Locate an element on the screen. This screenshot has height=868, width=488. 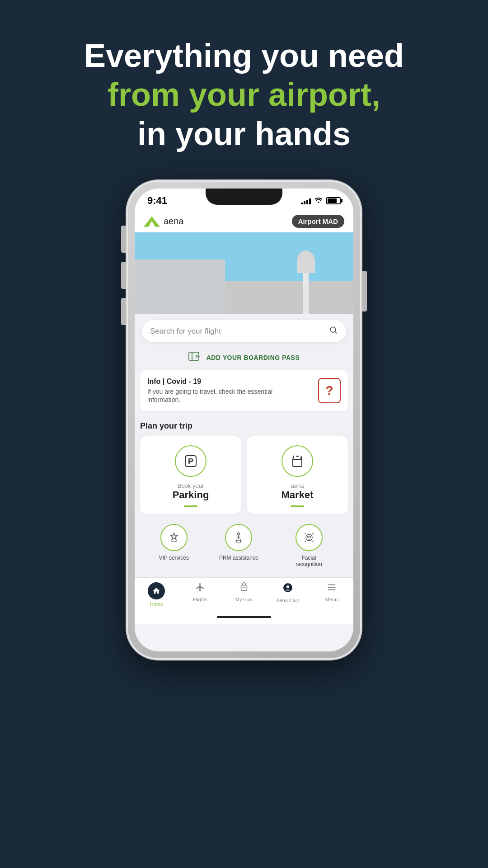
market-card: aena Market is located at coordinates (297, 475).